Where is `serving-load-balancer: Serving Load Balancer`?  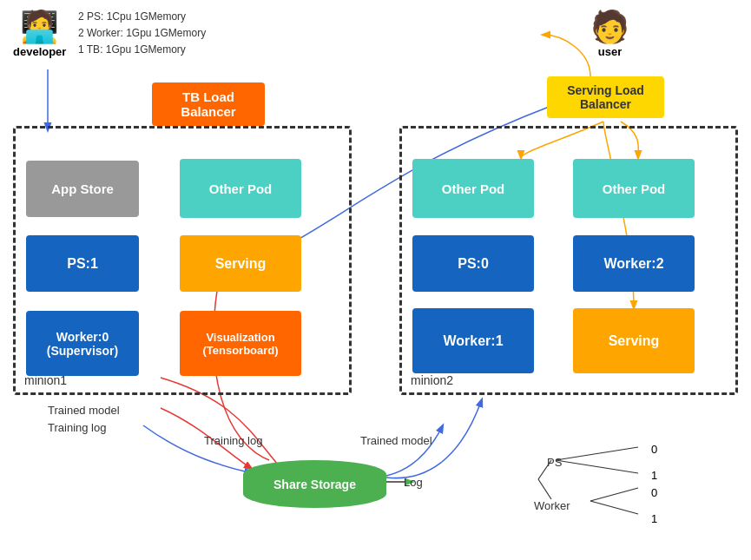
serving-load-balancer: Serving Load Balancer is located at coordinates (606, 97).